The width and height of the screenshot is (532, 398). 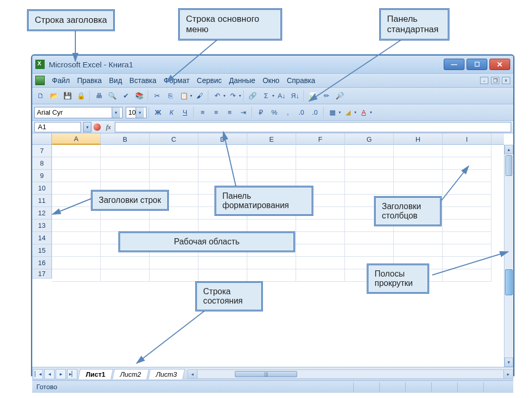 What do you see at coordinates (313, 96) in the screenshot?
I see `chart-icon: 📊` at bounding box center [313, 96].